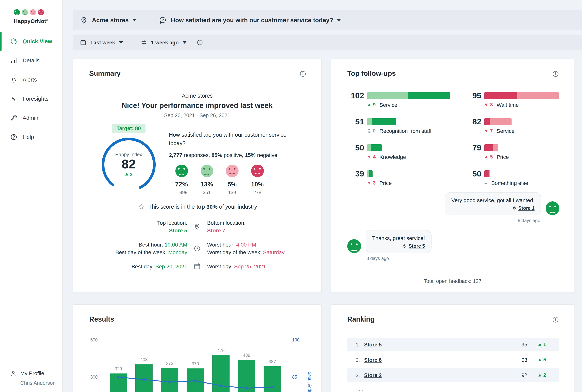  Describe the element at coordinates (373, 360) in the screenshot. I see `ranking-store-link: Store 6` at that location.